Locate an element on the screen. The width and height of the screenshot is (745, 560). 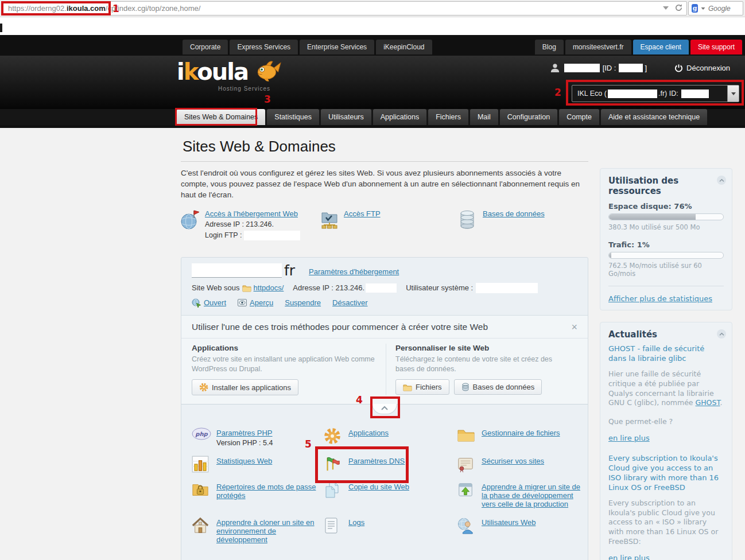
redacted-sysuser is located at coordinates (507, 288).